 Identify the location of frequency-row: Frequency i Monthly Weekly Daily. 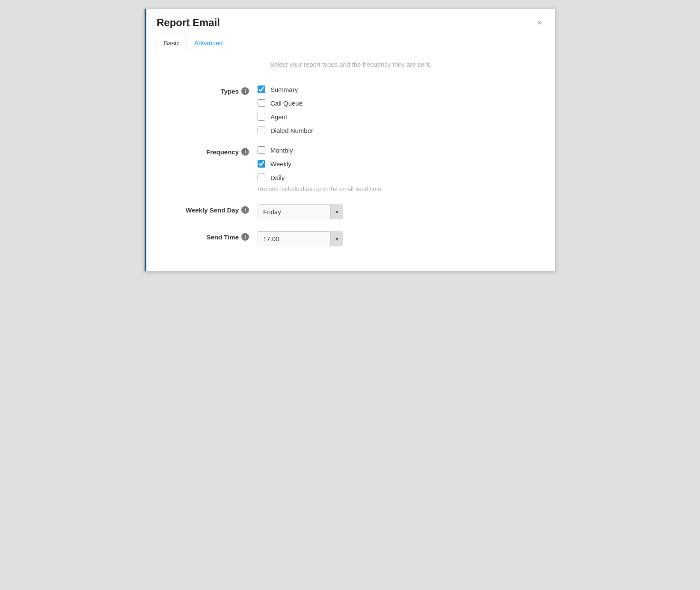
(351, 169).